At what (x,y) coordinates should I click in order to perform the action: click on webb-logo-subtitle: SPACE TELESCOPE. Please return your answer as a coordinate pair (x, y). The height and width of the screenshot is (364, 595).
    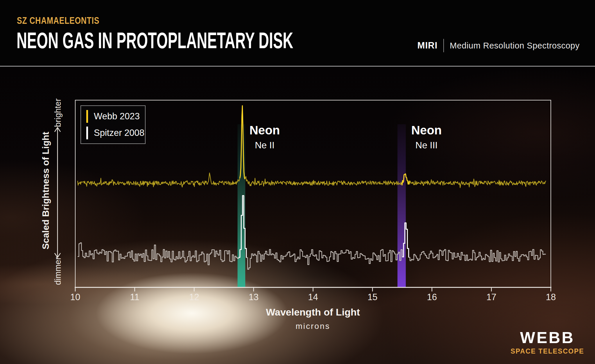
    Looking at the image, I should click on (547, 351).